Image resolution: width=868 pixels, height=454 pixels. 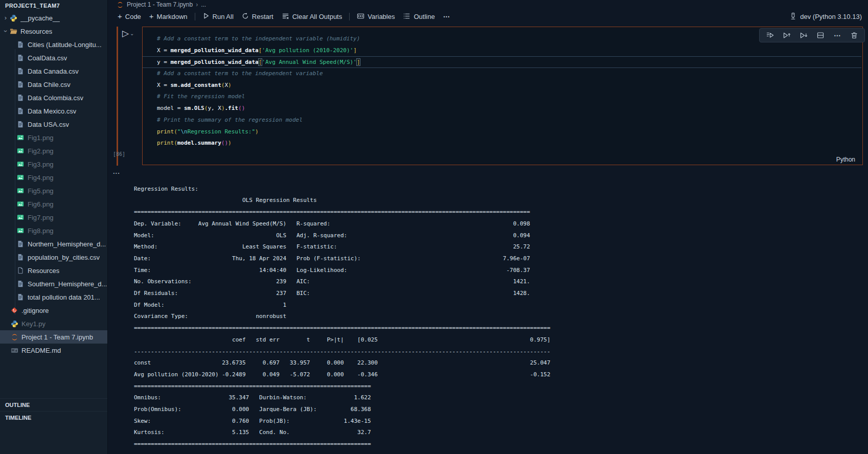 I want to click on tree-item: Fig6.png, so click(x=54, y=204).